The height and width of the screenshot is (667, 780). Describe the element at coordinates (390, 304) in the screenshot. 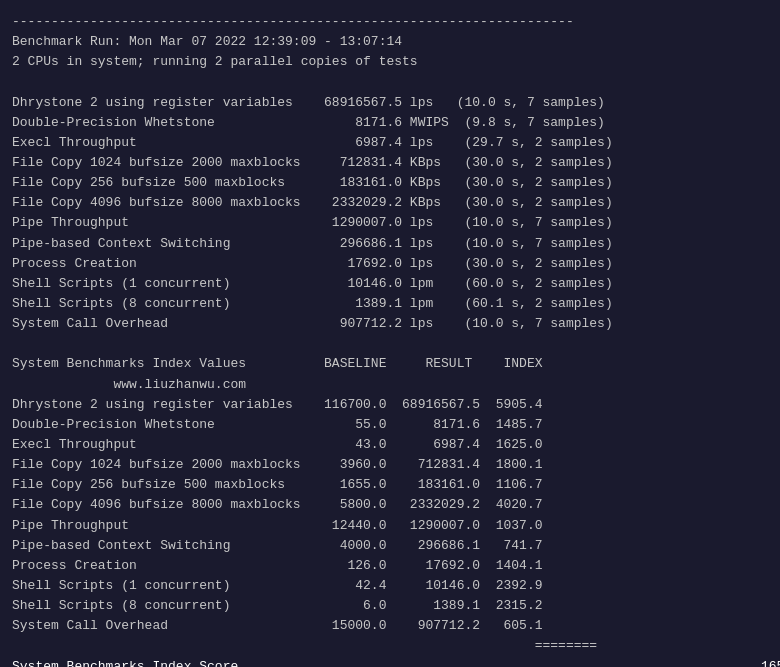

I see `perf-row: Shell Scripts (8 concurrent) 1389.1 lpm …` at that location.